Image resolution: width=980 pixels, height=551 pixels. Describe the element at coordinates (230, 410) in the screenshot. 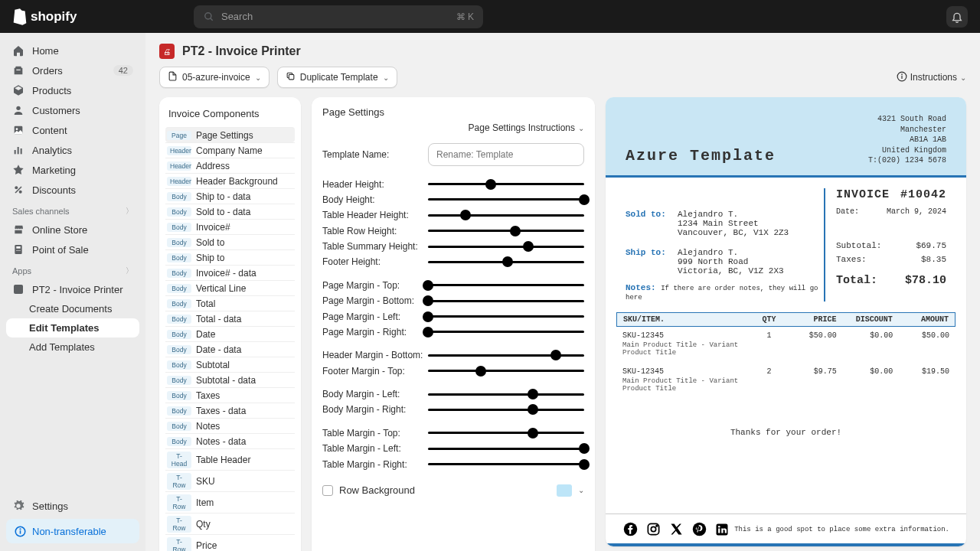

I see `component-taxes-data: BodyTaxes - data` at that location.